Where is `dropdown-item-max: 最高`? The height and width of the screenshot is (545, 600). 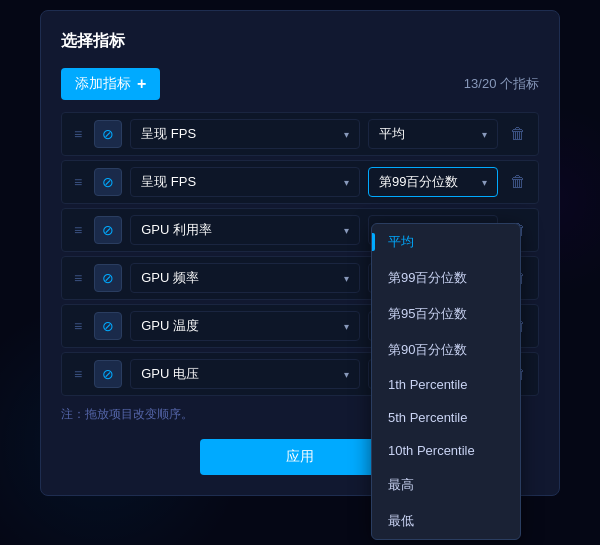 dropdown-item-max: 最高 is located at coordinates (446, 485).